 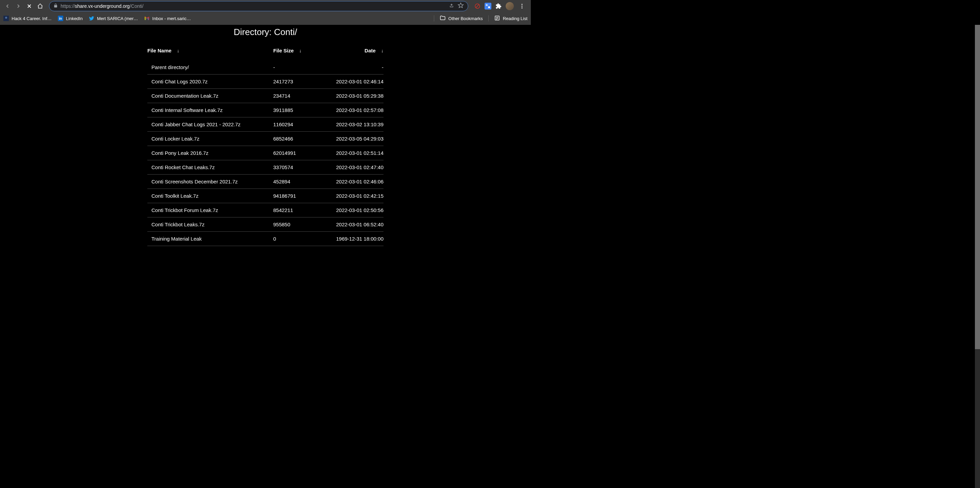 What do you see at coordinates (466, 18) in the screenshot?
I see `other-bookmarks-label: Other Bookmarks` at bounding box center [466, 18].